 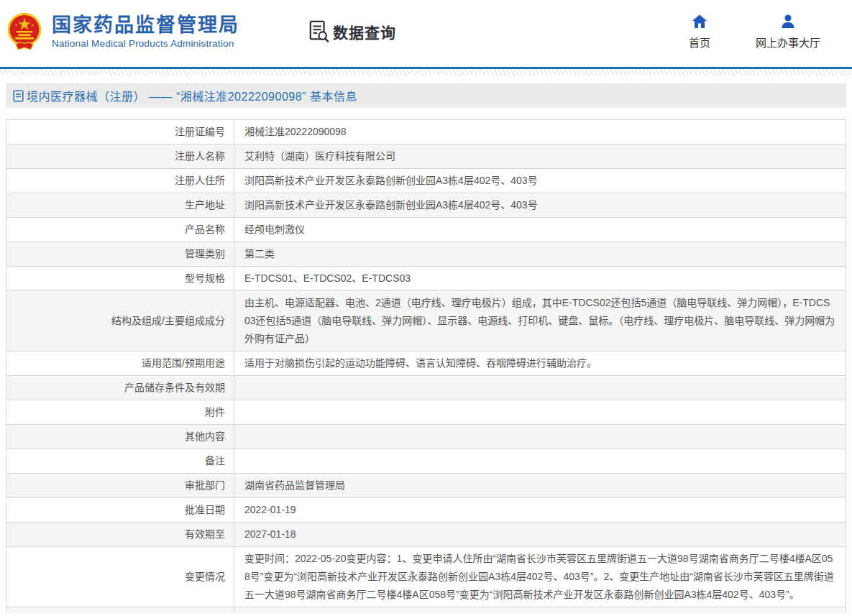 What do you see at coordinates (426, 577) in the screenshot?
I see `table-row: 变更情况变更时间：2022-05-20变更内容：1、变更申请人住所由“湖南省长沙…` at bounding box center [426, 577].